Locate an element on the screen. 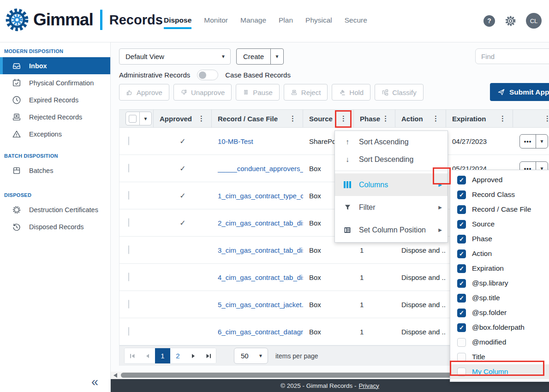  select-all-dropdown: ▼ is located at coordinates (146, 119).